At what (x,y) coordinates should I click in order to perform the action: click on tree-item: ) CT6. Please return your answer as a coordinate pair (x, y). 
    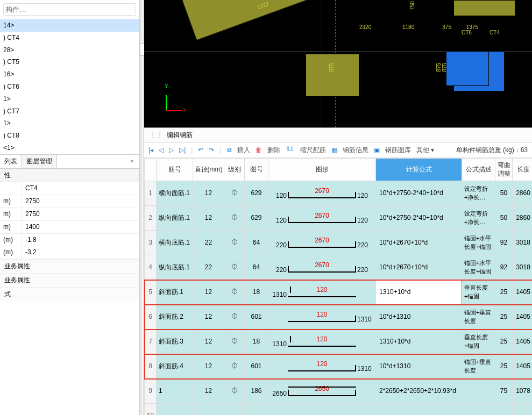
    Looking at the image, I should click on (70, 87).